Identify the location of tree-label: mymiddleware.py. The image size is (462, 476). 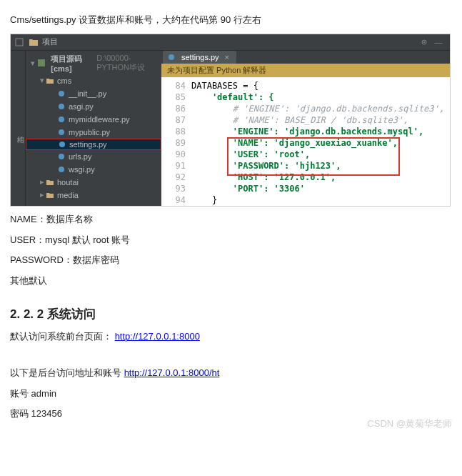
(99, 119).